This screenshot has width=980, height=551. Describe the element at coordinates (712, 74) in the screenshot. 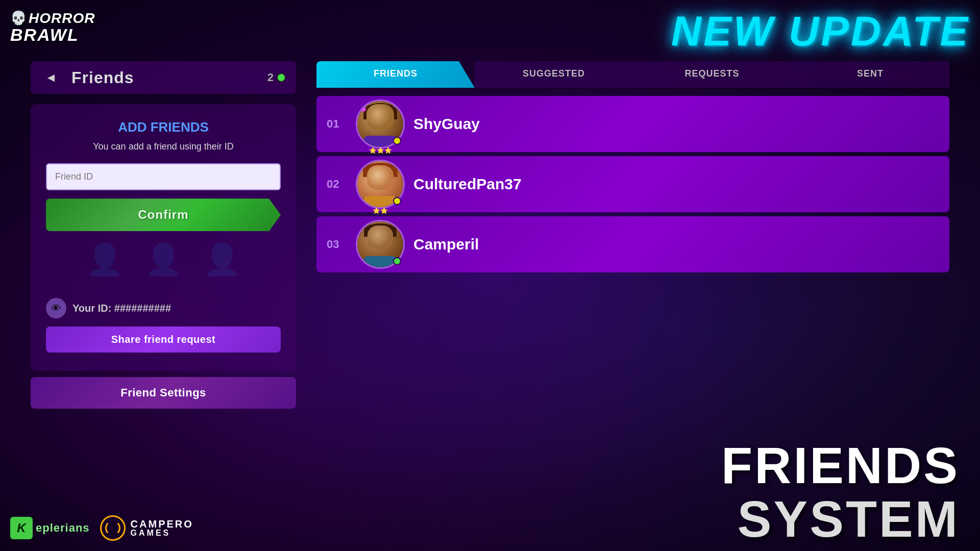

I see `tab-requests: REQUESTS` at that location.